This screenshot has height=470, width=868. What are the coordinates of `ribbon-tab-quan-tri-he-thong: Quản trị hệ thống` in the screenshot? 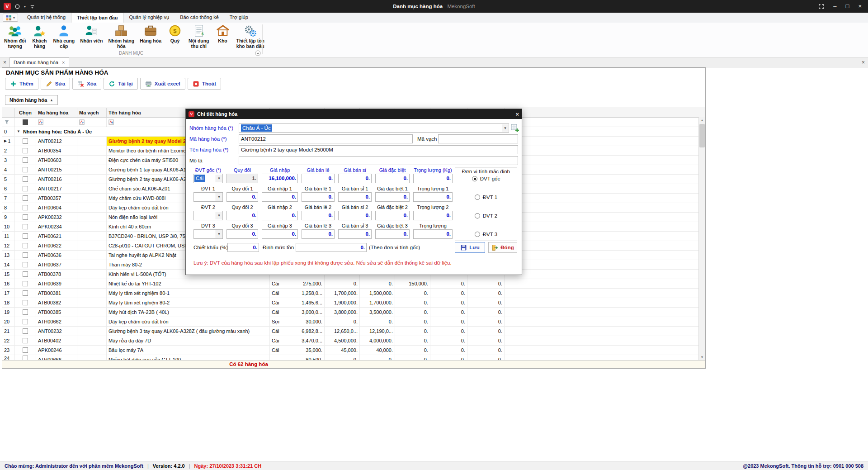 It's located at (46, 18).